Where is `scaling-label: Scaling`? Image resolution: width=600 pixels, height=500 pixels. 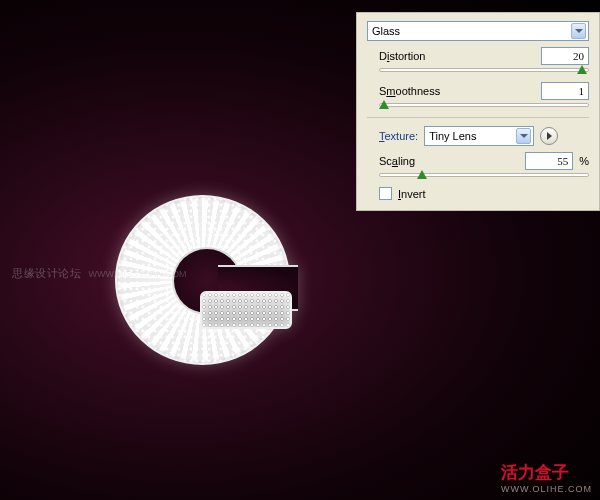 scaling-label: Scaling is located at coordinates (397, 161).